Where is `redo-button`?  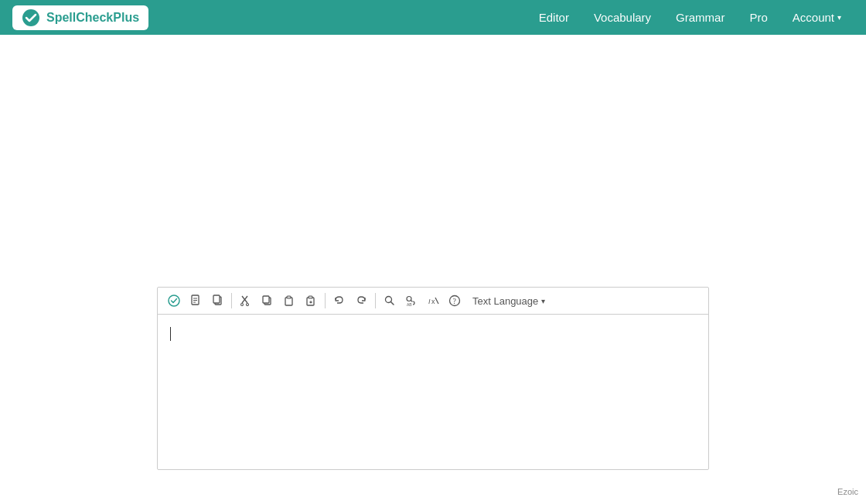 redo-button is located at coordinates (361, 301).